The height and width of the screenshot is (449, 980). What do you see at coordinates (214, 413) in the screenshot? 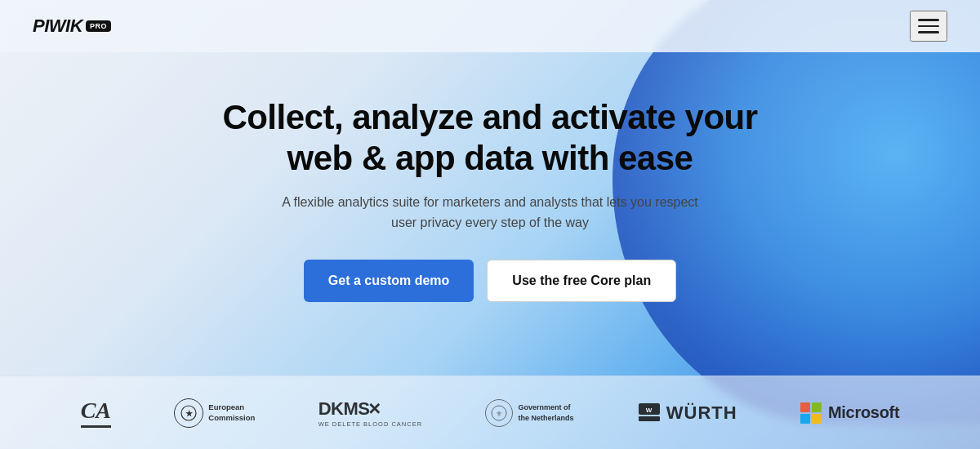
I see `logo-european-commission: ★ EuropeanCommission` at bounding box center [214, 413].